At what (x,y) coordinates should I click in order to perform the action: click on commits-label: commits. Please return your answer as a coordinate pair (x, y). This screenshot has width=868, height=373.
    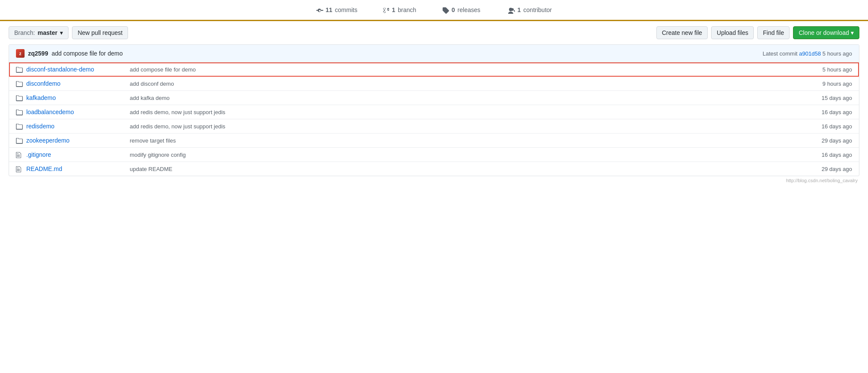
    Looking at the image, I should click on (346, 10).